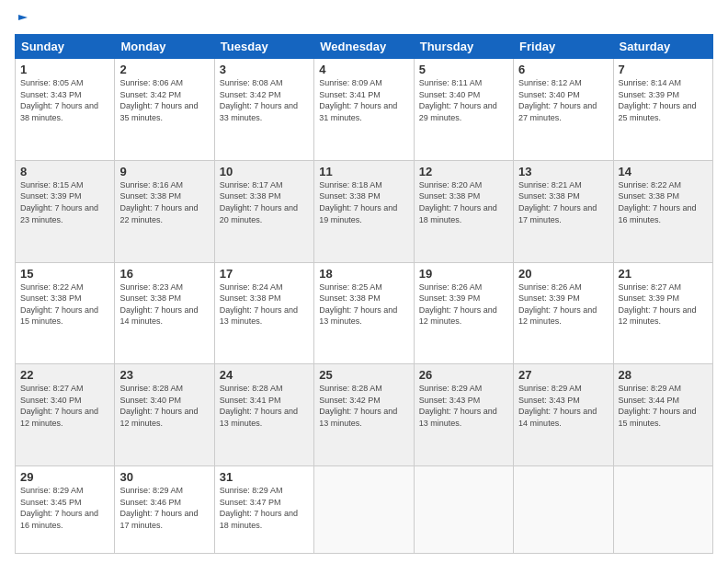 Image resolution: width=728 pixels, height=563 pixels. What do you see at coordinates (265, 406) in the screenshot?
I see `day-info: Sunrise: 8:28 AMSunset: 3:41 PMDaylight:…` at bounding box center [265, 406].